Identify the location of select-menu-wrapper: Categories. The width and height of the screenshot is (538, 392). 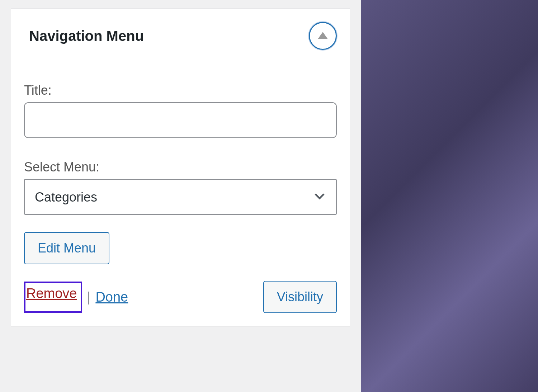
(180, 197).